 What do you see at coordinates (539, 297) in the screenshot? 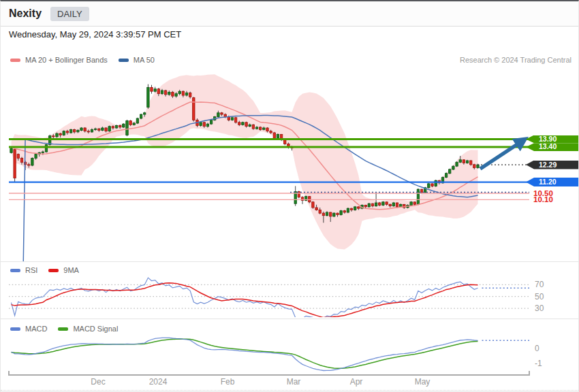
I see `rsi-scale-50: 50` at bounding box center [539, 297].